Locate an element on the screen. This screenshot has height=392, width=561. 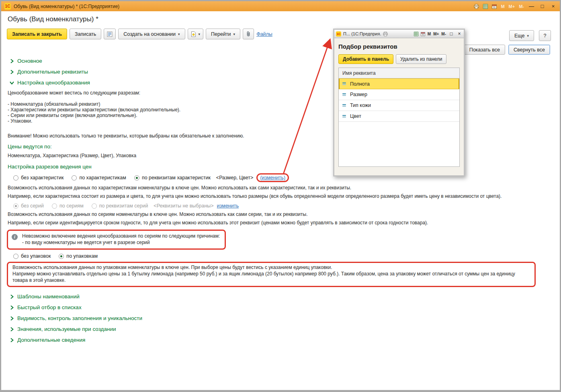
go-to-label: Перейти is located at coordinates (221, 34).